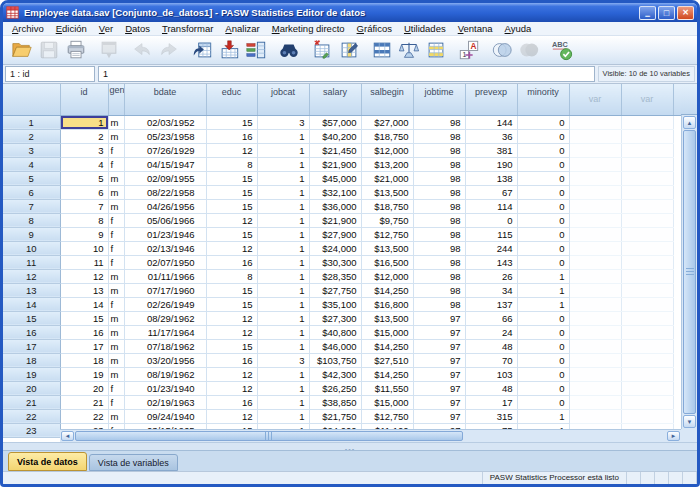 The height and width of the screenshot is (487, 700). I want to click on value-labels-icon: 1A, so click(468, 50).